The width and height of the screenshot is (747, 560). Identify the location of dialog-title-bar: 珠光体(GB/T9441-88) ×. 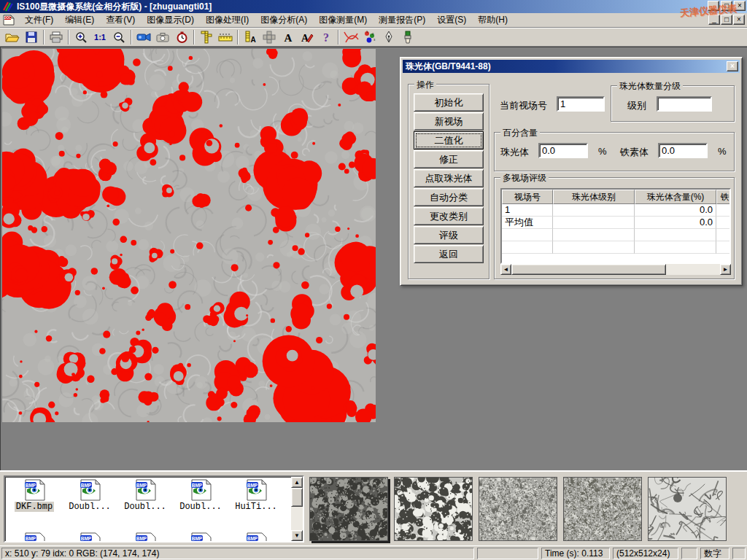
(571, 66).